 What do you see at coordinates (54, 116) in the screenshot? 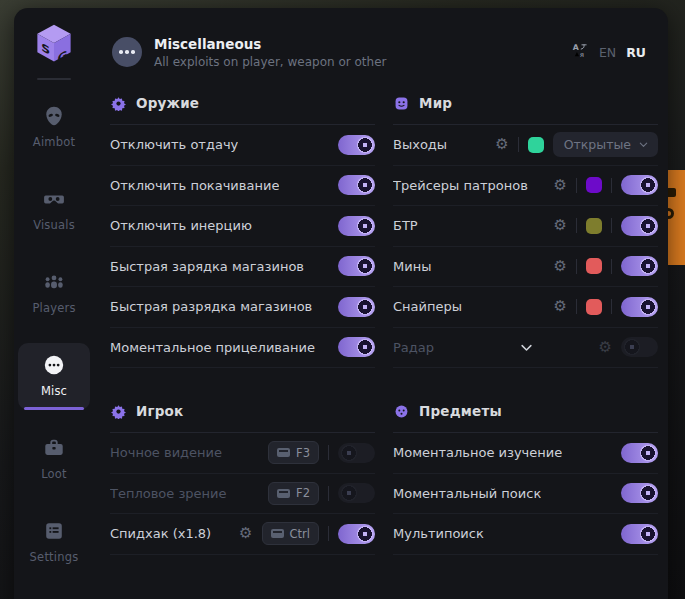
I see `alien-icon` at bounding box center [54, 116].